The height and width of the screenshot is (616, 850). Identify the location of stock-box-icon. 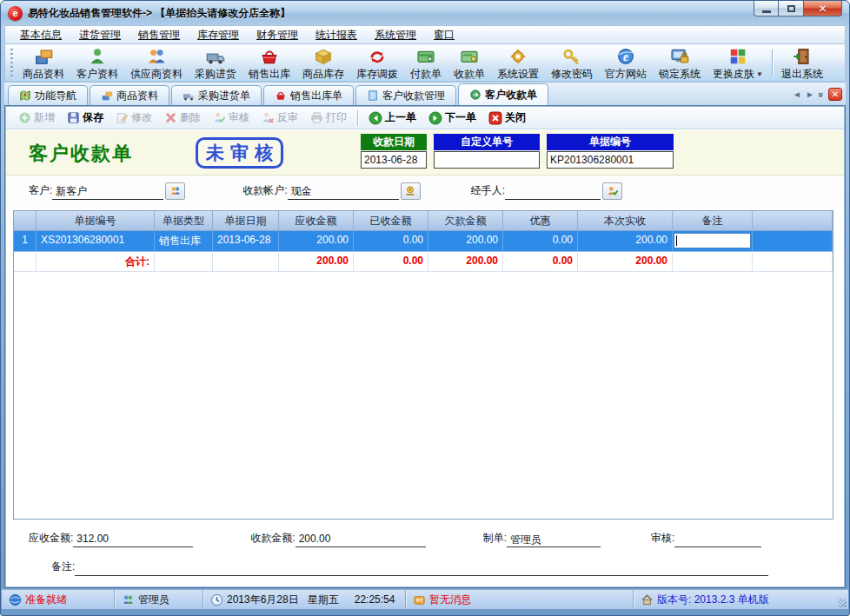
(323, 56).